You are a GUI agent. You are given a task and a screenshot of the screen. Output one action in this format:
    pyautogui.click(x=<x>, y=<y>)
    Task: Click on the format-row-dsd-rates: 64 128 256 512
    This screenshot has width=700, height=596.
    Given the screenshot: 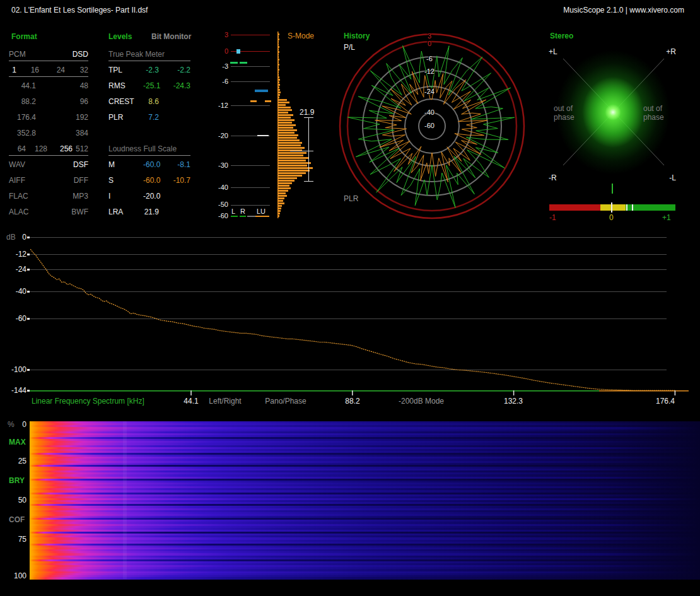 What is the action you would take?
    pyautogui.click(x=49, y=149)
    